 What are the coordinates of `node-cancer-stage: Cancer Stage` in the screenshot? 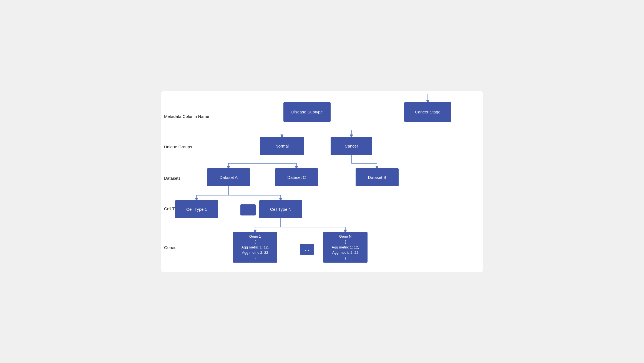 It's located at (428, 112).